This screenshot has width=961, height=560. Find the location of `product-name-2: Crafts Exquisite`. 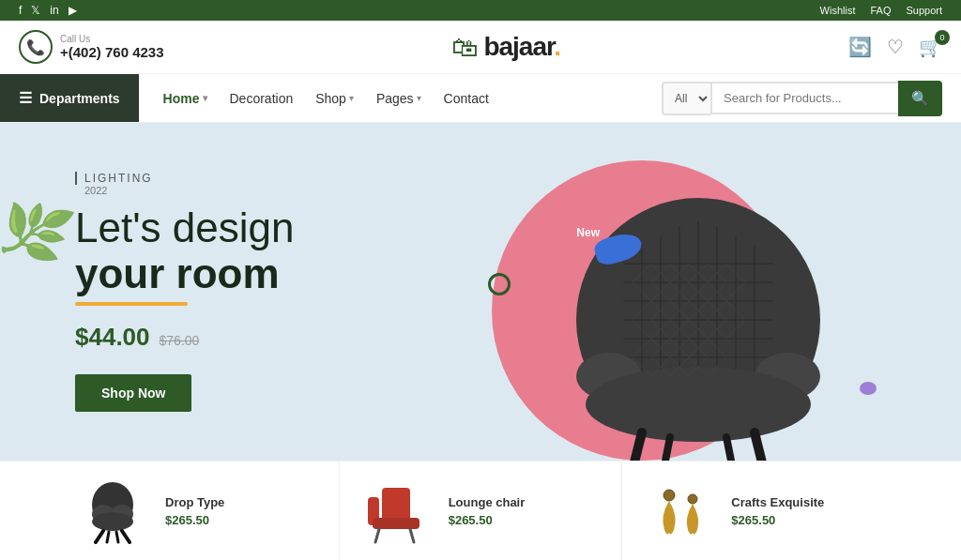

product-name-2: Crafts Exquisite is located at coordinates (777, 503).